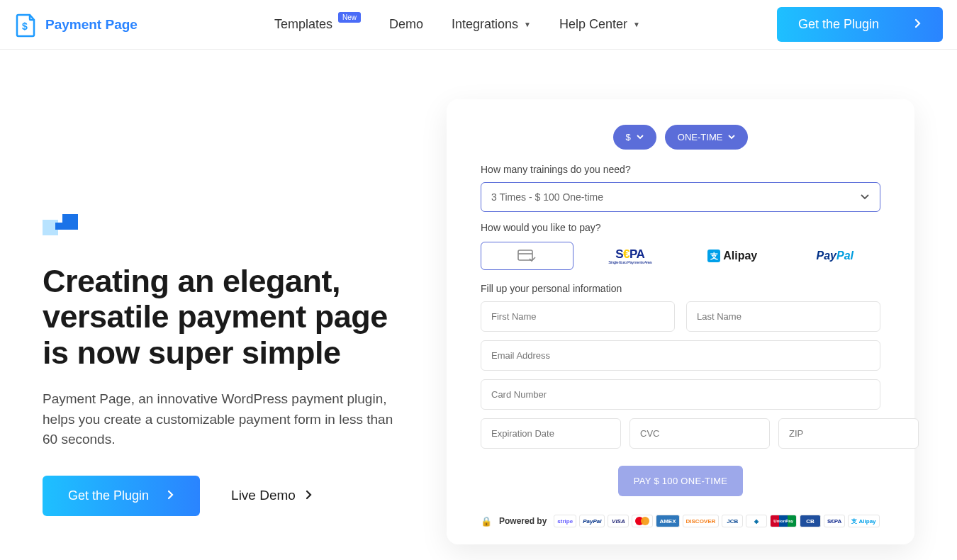  Describe the element at coordinates (635, 138) in the screenshot. I see `currency-select: $` at that location.